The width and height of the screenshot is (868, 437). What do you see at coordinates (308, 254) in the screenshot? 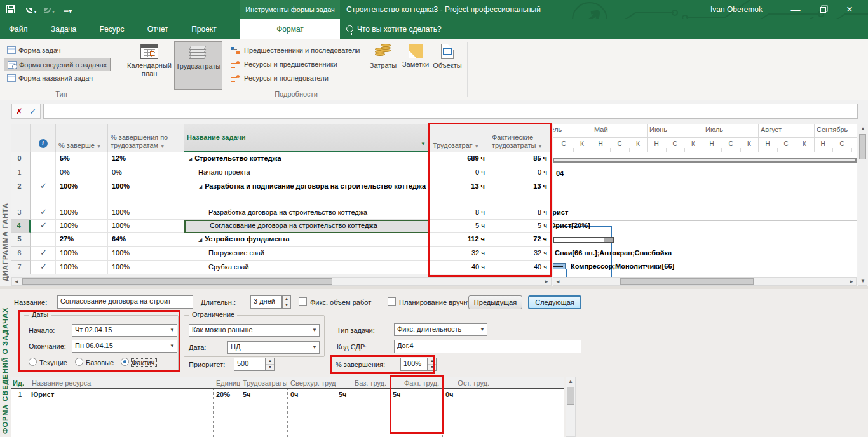
I see `task-name-cell: Погружение свай` at bounding box center [308, 254].